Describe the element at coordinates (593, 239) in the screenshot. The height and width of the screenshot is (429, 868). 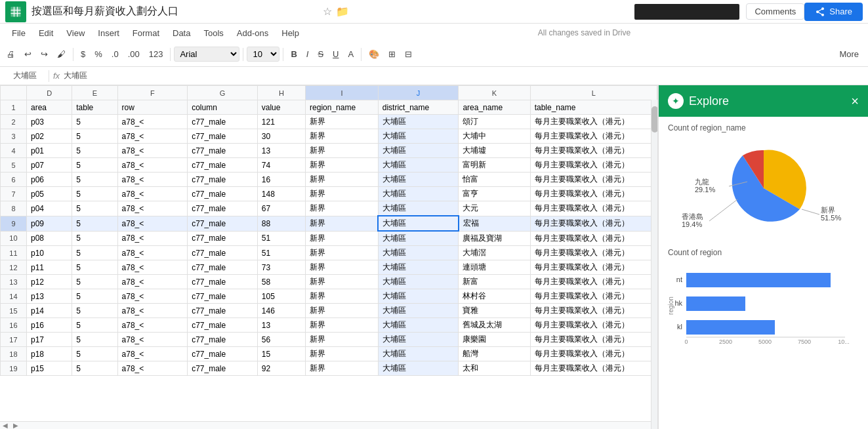
I see `cell-10-8: 每月主要職業收入（港元）` at that location.